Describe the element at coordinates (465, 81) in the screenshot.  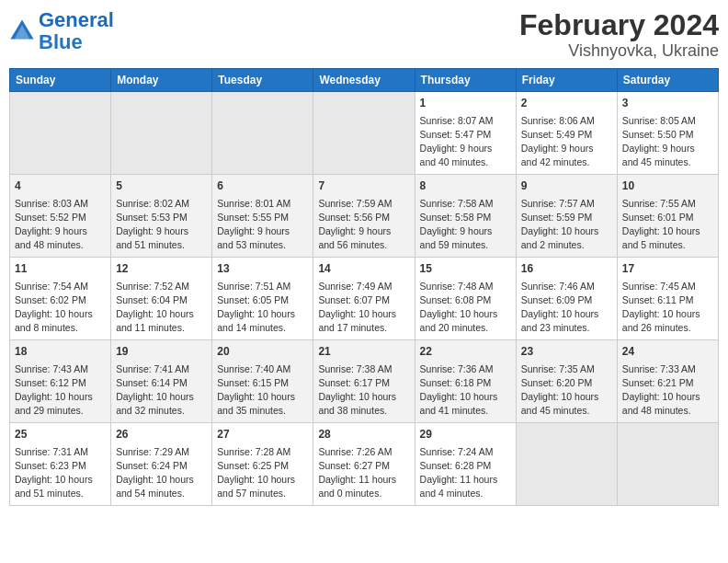
I see `weekday-header-thursday: Thursday` at that location.